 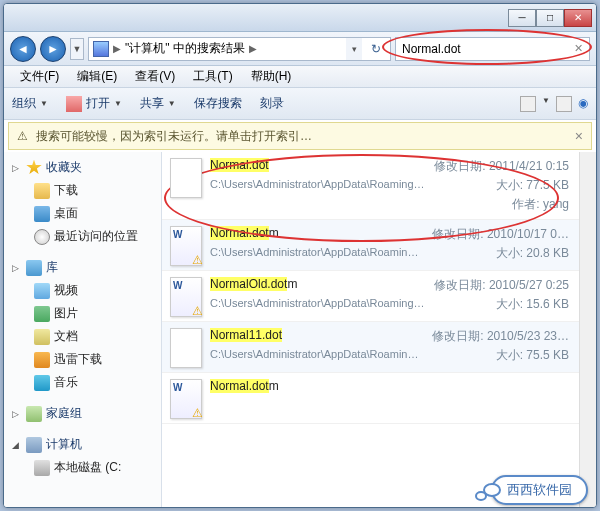 What do you see at coordinates (77, 49) in the screenshot?
I see `history-dropdown: ▼` at bounding box center [77, 49].